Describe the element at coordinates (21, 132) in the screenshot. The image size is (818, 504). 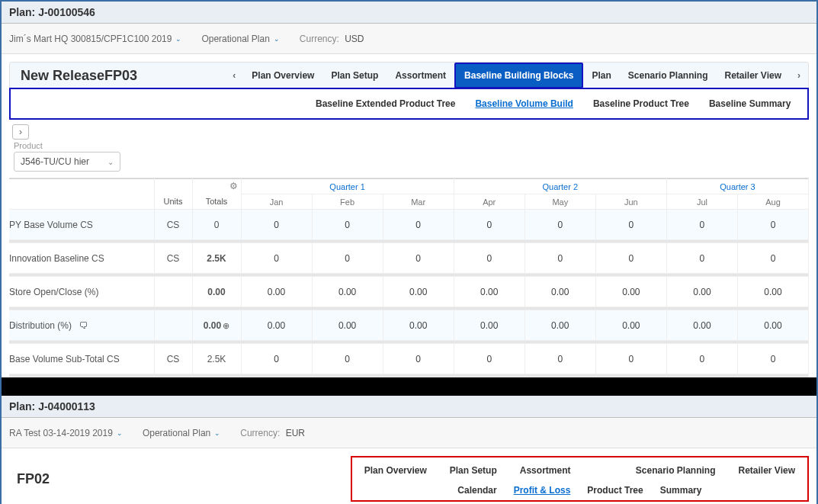
I see `panel-expand-toggle: ›` at that location.